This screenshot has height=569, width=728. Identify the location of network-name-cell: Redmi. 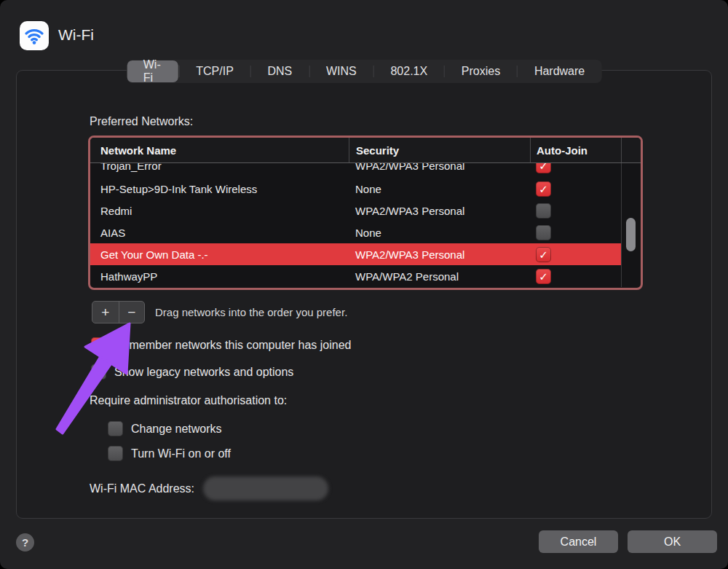
(220, 211).